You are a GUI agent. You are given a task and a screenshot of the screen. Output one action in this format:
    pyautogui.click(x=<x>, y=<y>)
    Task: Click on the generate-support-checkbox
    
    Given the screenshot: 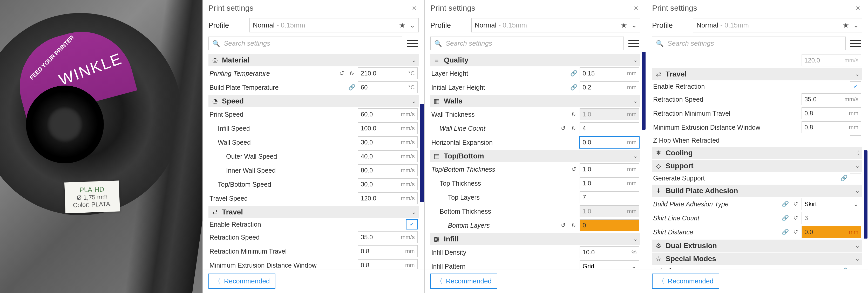 What is the action you would take?
    pyautogui.click(x=856, y=178)
    